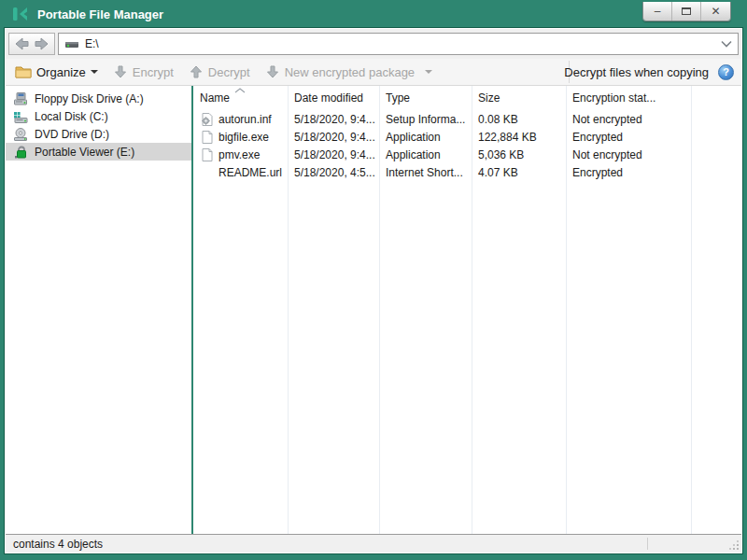 This screenshot has height=560, width=747. What do you see at coordinates (72, 134) in the screenshot?
I see `sidebar-item-label: DVD Drive (D:)` at bounding box center [72, 134].